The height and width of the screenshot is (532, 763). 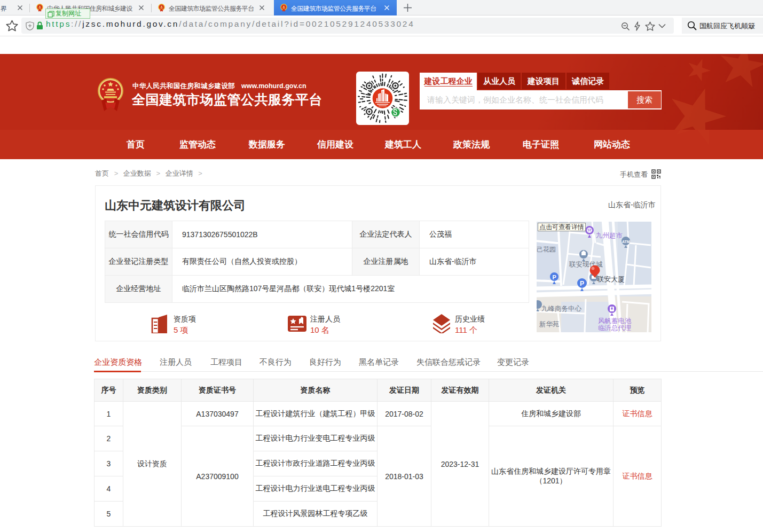 I want to click on svg-text: 风帆蓄电池, so click(x=615, y=321).